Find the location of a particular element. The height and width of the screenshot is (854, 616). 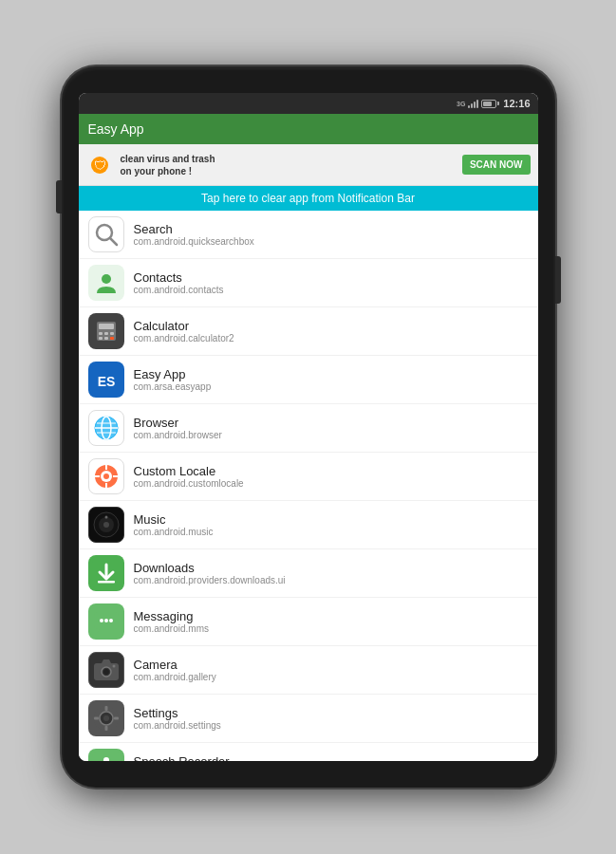

list-item: Custom Localecom.android.customlocale is located at coordinates (308, 476).